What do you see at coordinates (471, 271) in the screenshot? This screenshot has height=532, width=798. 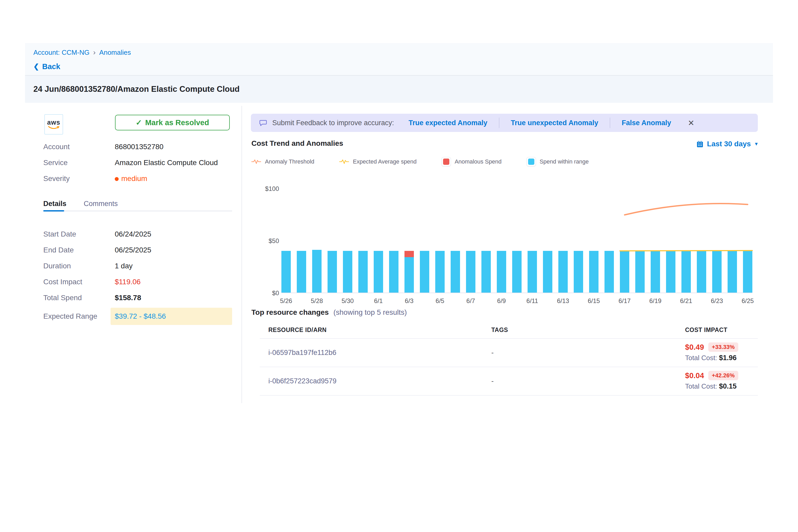 I see `chart-bar-6/7` at bounding box center [471, 271].